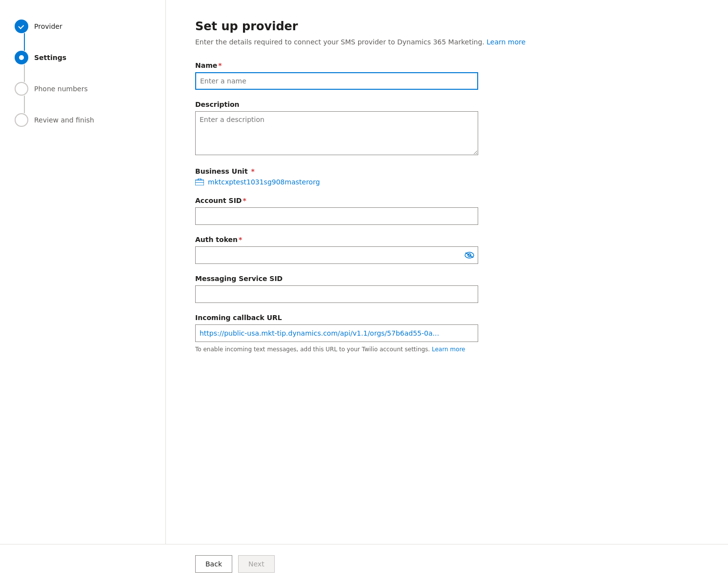  Describe the element at coordinates (448, 349) in the screenshot. I see `learn-more-link-callback: Learn more` at that location.